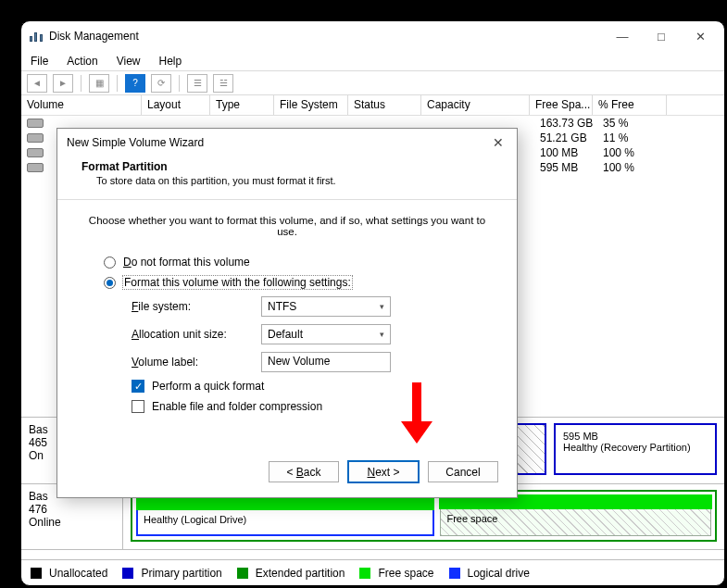 The width and height of the screenshot is (727, 588). I want to click on nav-fwd-button: ►, so click(63, 83).